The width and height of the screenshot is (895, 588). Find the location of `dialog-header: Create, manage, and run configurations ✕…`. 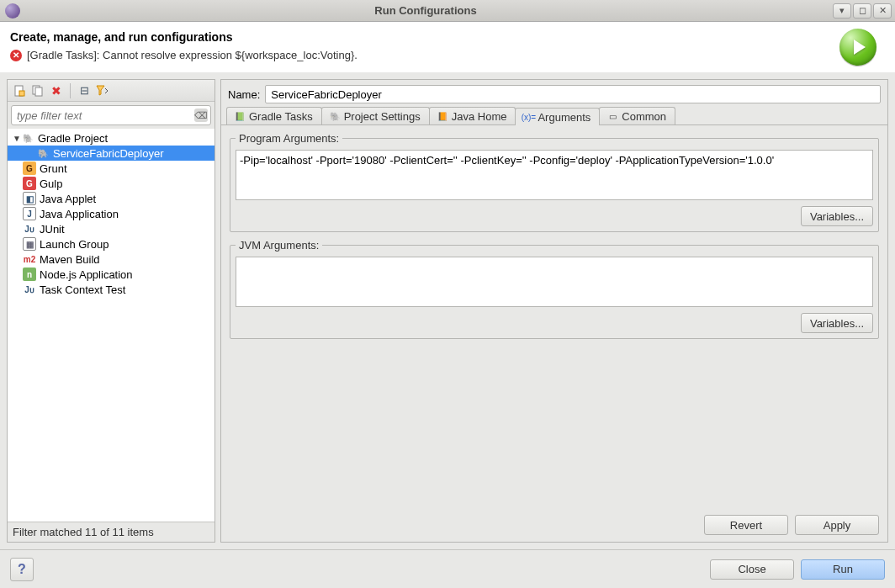

dialog-header: Create, manage, and run configurations ✕… is located at coordinates (448, 47).